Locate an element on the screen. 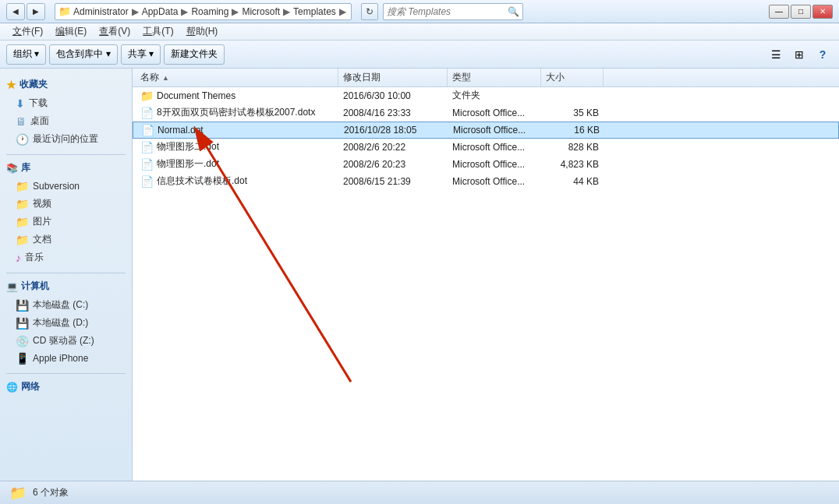  file-size-4: 4,823 KB is located at coordinates (572, 164).